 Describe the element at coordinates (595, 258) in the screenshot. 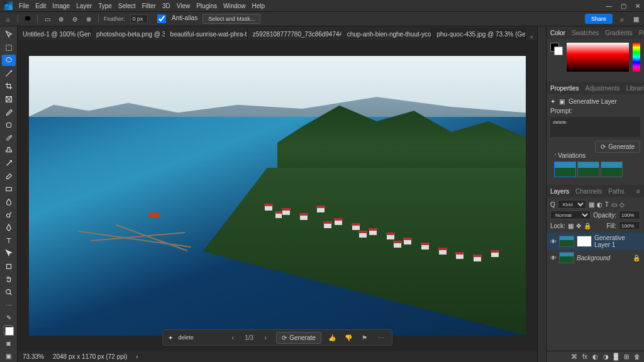

I see `layer-row: 👁 Background 🔒` at that location.